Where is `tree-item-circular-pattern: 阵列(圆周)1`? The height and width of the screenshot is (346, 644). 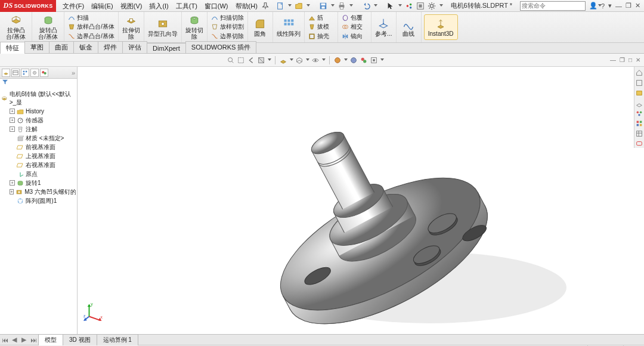
tree-item-circular-pattern: 阵列(圆周)1 is located at coordinates (38, 200).